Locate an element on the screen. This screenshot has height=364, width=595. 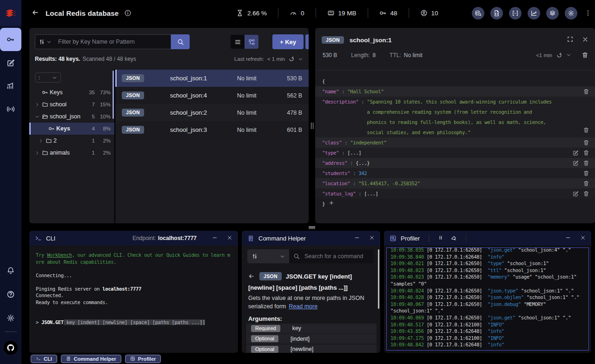
key-name: school_json:1 is located at coordinates (458, 40).